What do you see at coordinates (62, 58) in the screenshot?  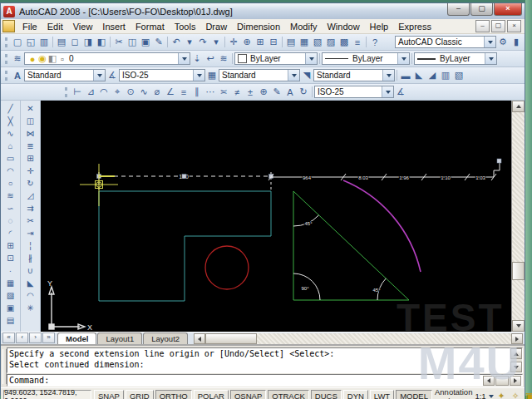 I see `layer-color-swatch: ▫` at bounding box center [62, 58].